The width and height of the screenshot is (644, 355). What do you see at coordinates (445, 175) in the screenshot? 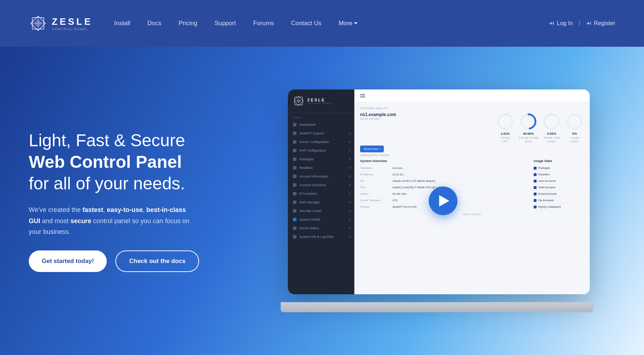
I see `overview-row: IP Address 22.22.22...` at bounding box center [445, 175].